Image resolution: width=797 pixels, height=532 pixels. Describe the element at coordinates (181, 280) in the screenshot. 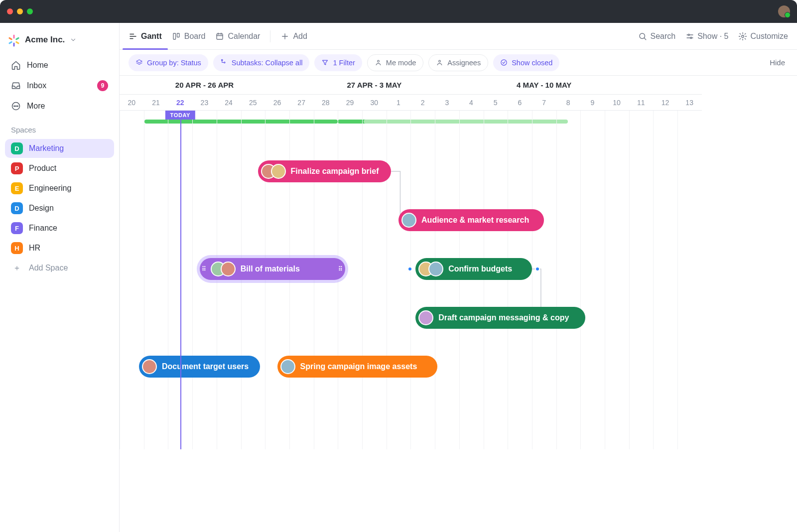

I see `today-marker` at that location.